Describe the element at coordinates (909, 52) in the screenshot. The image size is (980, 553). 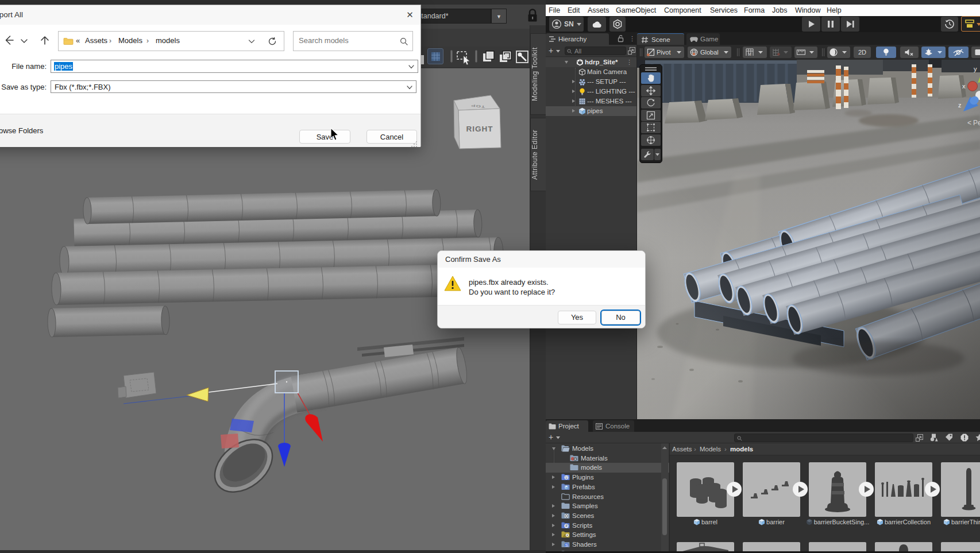
I see `scene-audio-button` at that location.